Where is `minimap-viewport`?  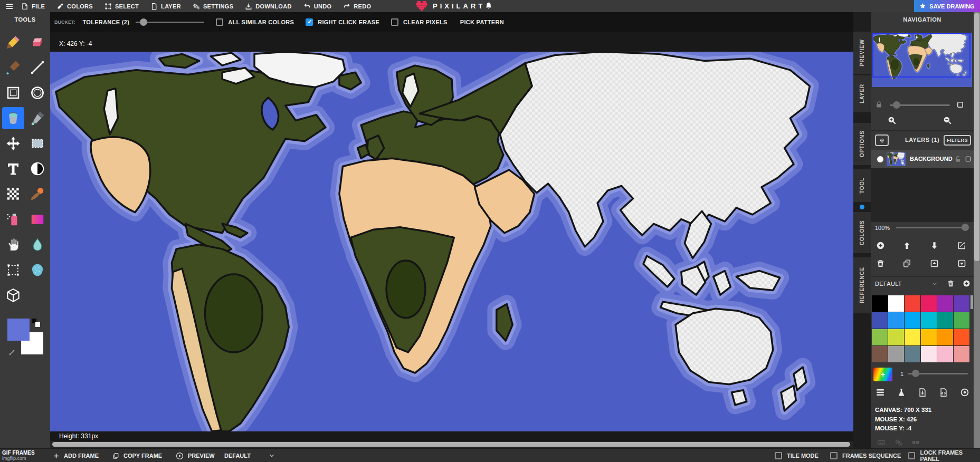 minimap-viewport is located at coordinates (921, 55).